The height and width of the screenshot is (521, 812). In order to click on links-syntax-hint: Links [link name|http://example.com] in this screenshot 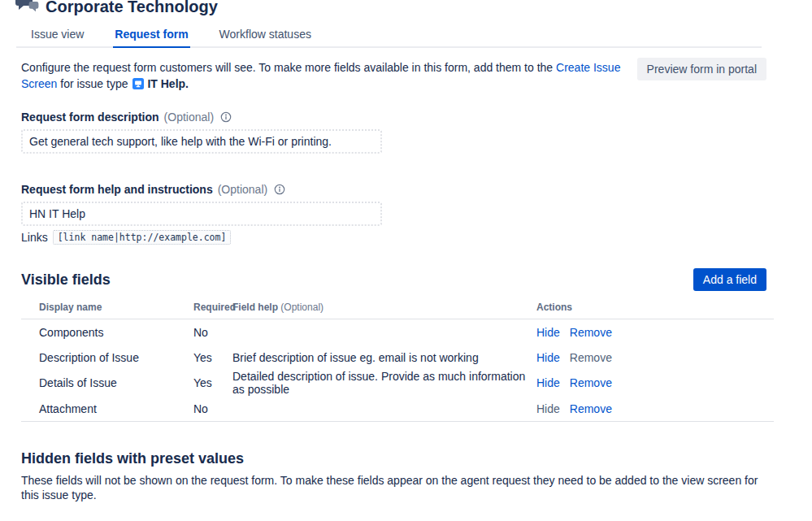, I will do `click(393, 237)`.